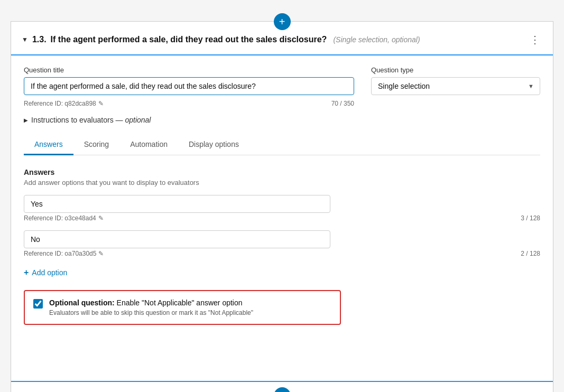 Image resolution: width=564 pixels, height=392 pixels. Describe the element at coordinates (282, 22) in the screenshot. I see `plus-icon-top: +` at that location.